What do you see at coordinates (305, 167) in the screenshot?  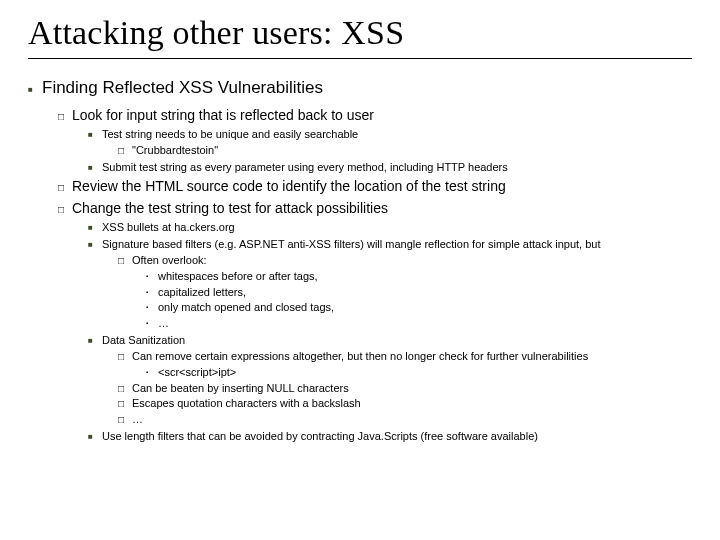 I see `text: Submit test string as every parameter us…` at bounding box center [305, 167].